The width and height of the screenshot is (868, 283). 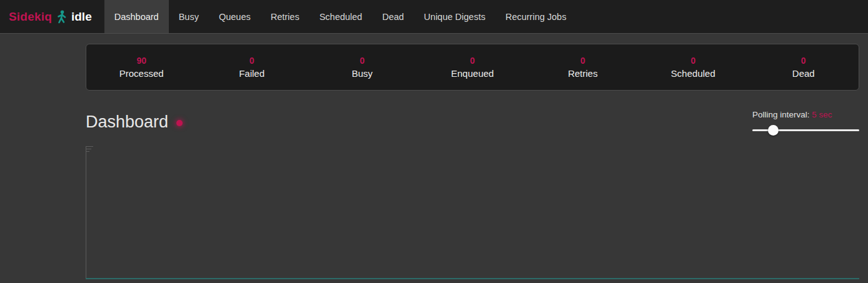 I want to click on polling-value: 5 sec, so click(x=822, y=115).